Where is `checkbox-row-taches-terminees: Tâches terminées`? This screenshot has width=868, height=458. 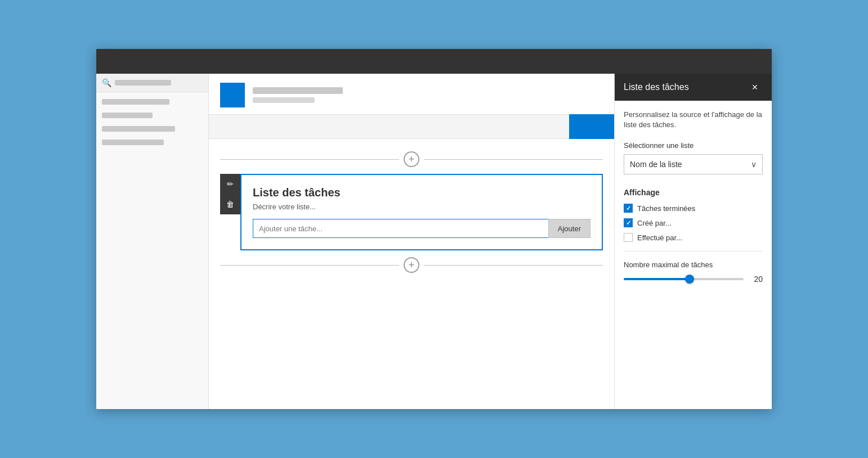
checkbox-row-taches-terminees: Tâches terminées is located at coordinates (693, 208).